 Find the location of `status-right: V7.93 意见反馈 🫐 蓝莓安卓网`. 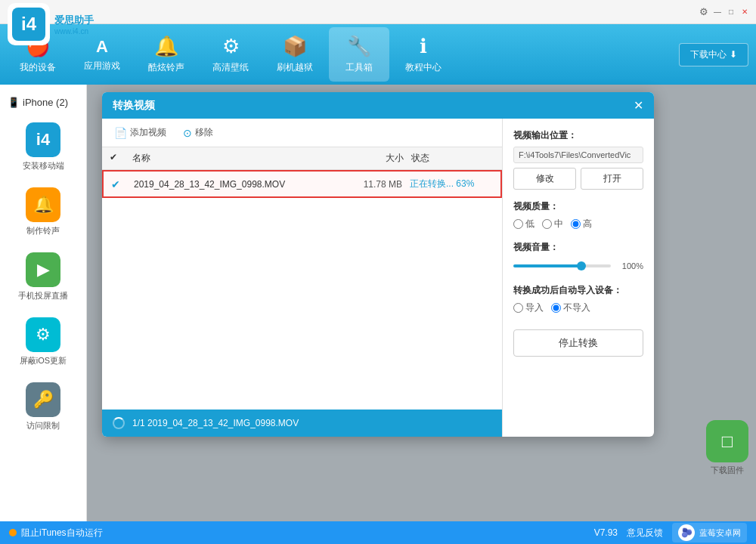

status-right: V7.93 意见反馈 🫐 蓝莓安卓网 is located at coordinates (671, 533).